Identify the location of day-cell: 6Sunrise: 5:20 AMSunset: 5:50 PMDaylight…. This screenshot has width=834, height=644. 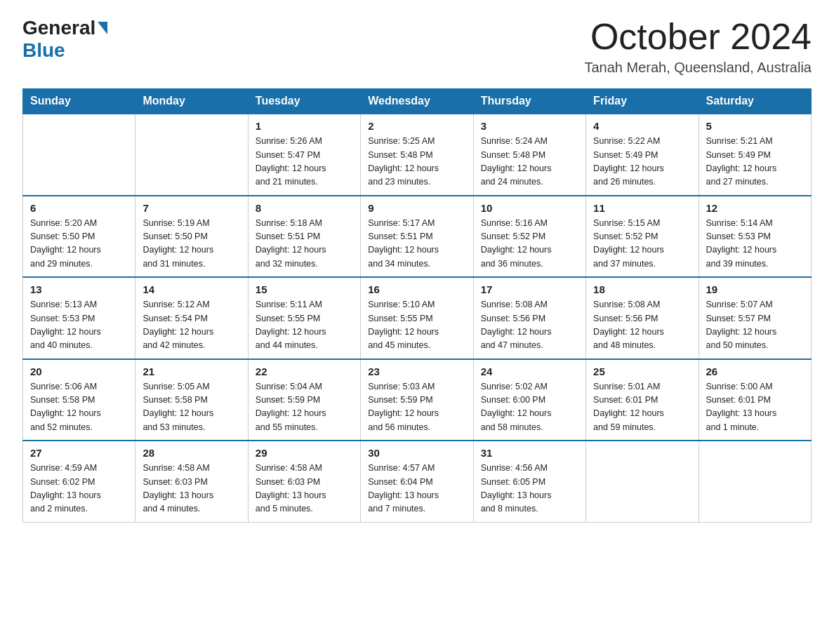
(79, 237).